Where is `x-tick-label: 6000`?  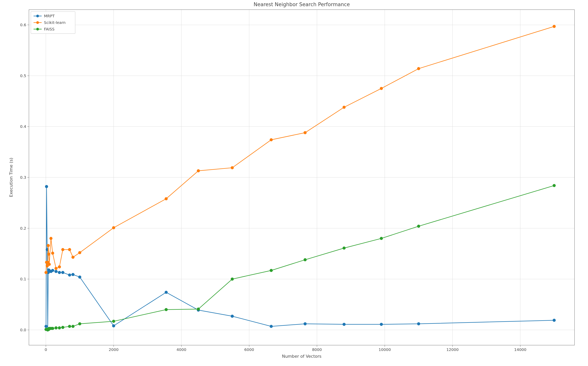
x-tick-label: 6000 is located at coordinates (249, 350).